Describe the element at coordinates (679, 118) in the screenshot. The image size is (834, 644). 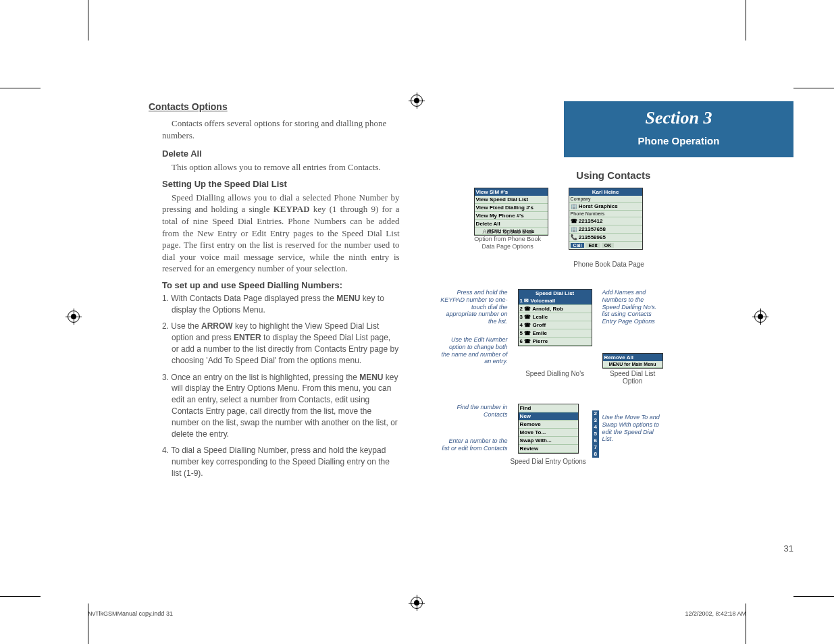
I see `section-title: Section 3` at that location.